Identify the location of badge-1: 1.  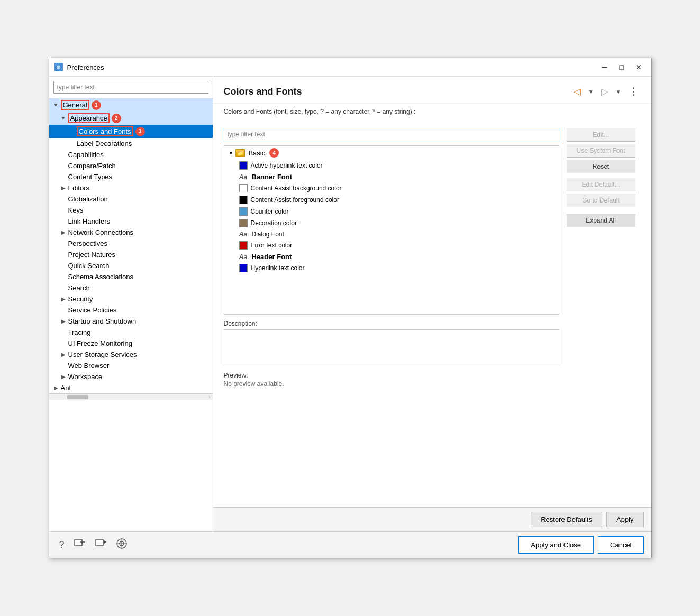
(96, 105).